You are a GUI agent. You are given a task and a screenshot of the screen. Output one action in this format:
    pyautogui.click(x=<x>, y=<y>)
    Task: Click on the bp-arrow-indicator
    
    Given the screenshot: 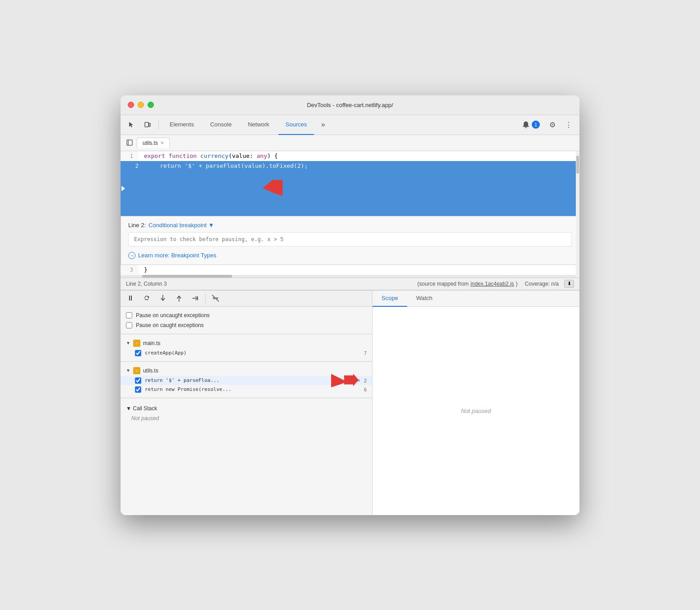 What is the action you would take?
    pyautogui.click(x=123, y=188)
    